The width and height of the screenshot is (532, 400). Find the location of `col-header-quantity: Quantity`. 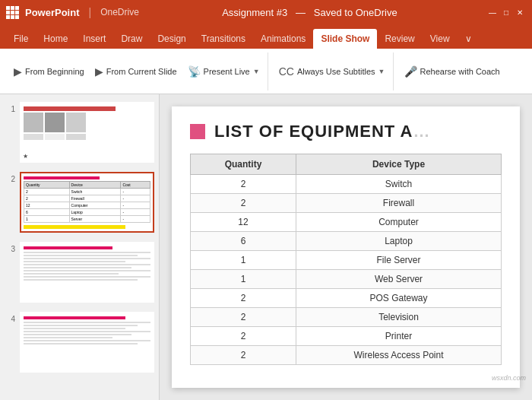

col-header-quantity: Quantity is located at coordinates (243, 164).